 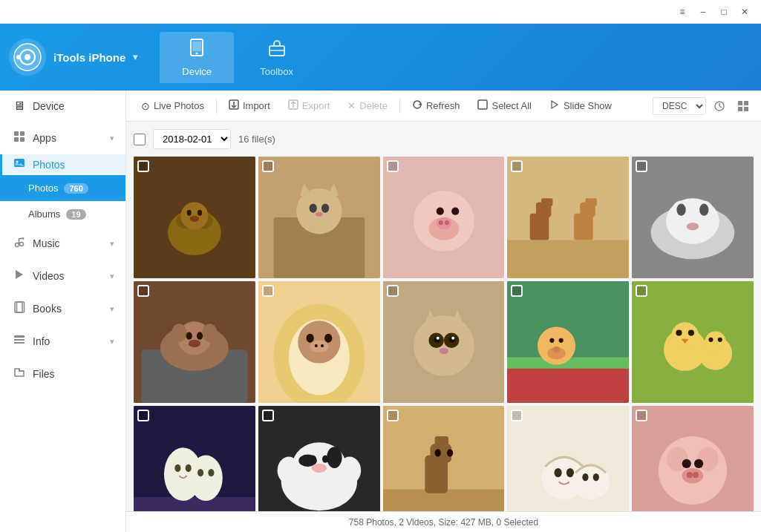 I want to click on export-button: Export, so click(x=309, y=105).